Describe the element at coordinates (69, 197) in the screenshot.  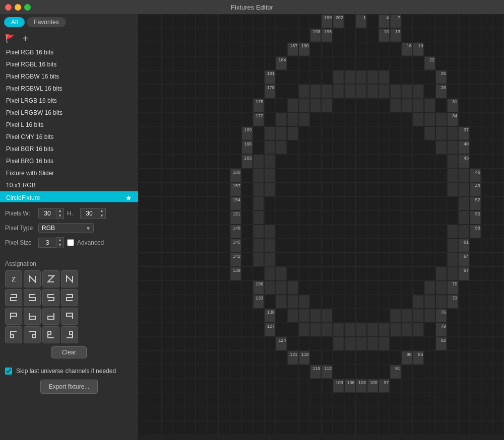
I see `fixture-item-12: CircleFixture★` at that location.